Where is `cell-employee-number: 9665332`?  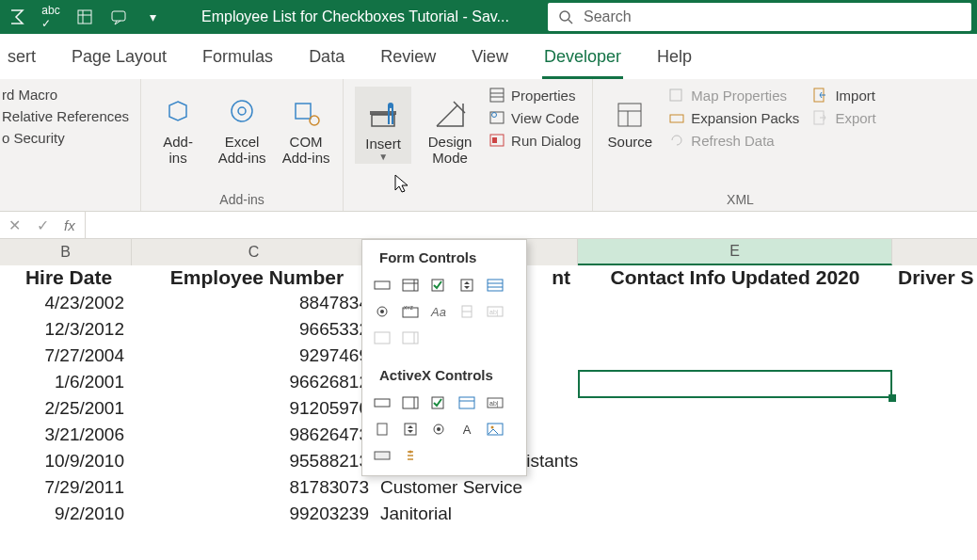 cell-employee-number: 9665332 is located at coordinates (254, 331).